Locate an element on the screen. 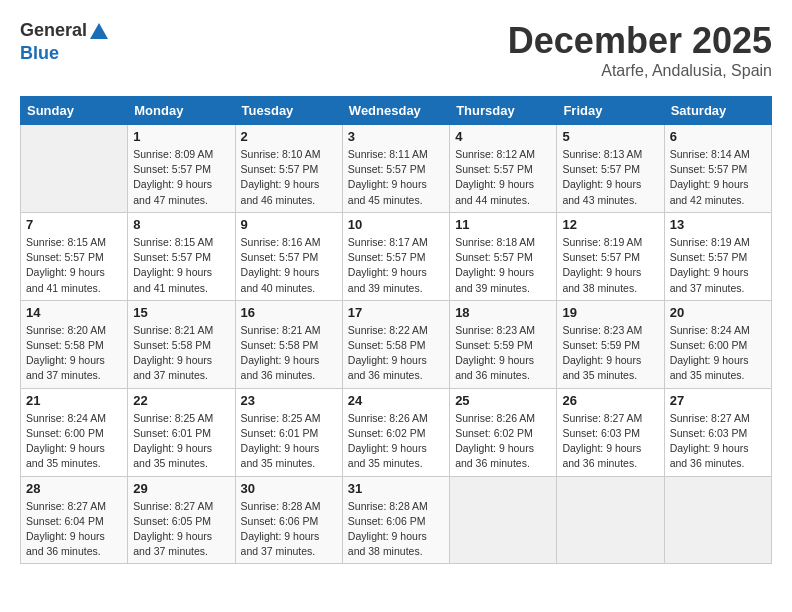  calendar-cell: 29Sunrise: 8:27 AMSunset: 6:05 PMDayligh… is located at coordinates (182, 520).